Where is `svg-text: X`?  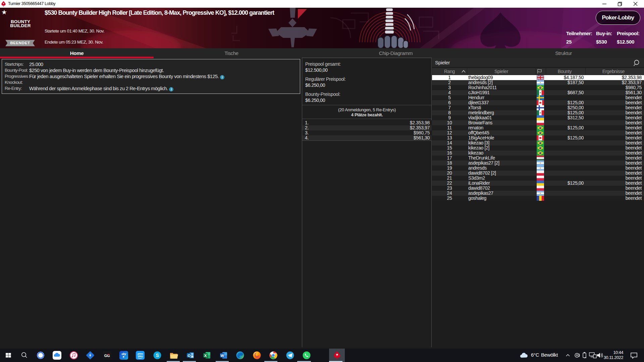
svg-text: X is located at coordinates (206, 356).